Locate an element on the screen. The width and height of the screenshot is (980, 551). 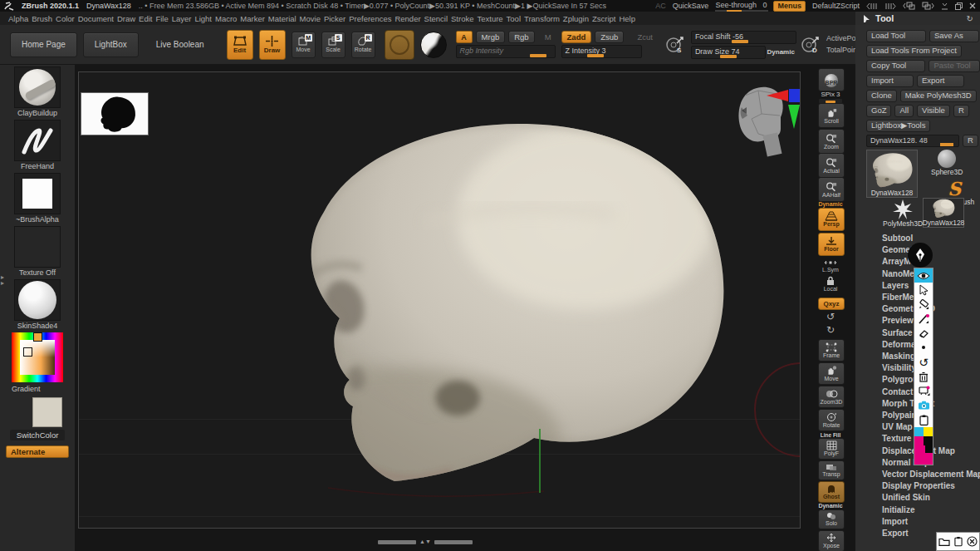
floor-button: Floor is located at coordinates (831, 244).